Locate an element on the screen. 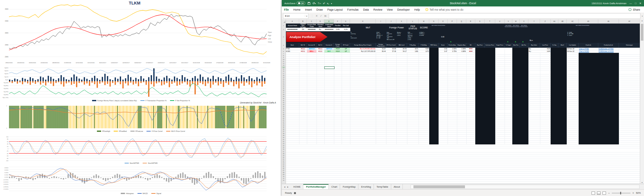 The image size is (644, 196). sheet-tab-ForeignMap: ForeignMap is located at coordinates (349, 187).